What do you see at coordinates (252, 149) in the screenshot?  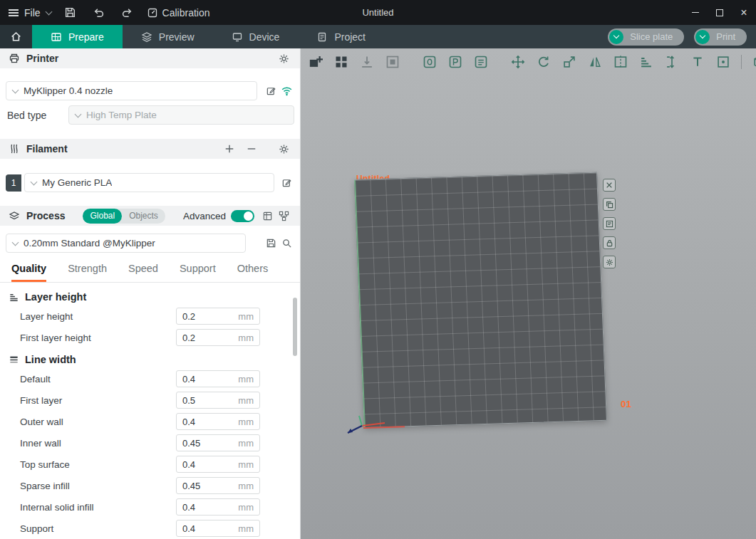 I see `minus-icon` at bounding box center [252, 149].